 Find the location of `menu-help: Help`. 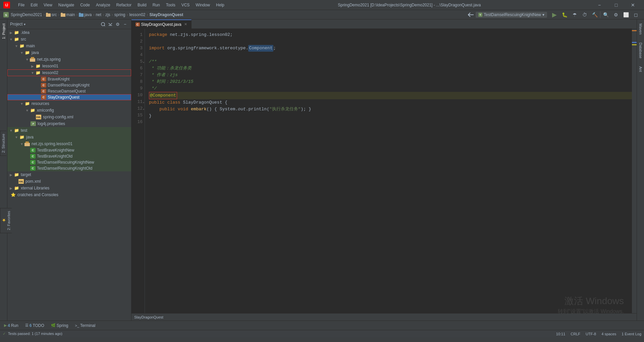

menu-help: Help is located at coordinates (220, 5).